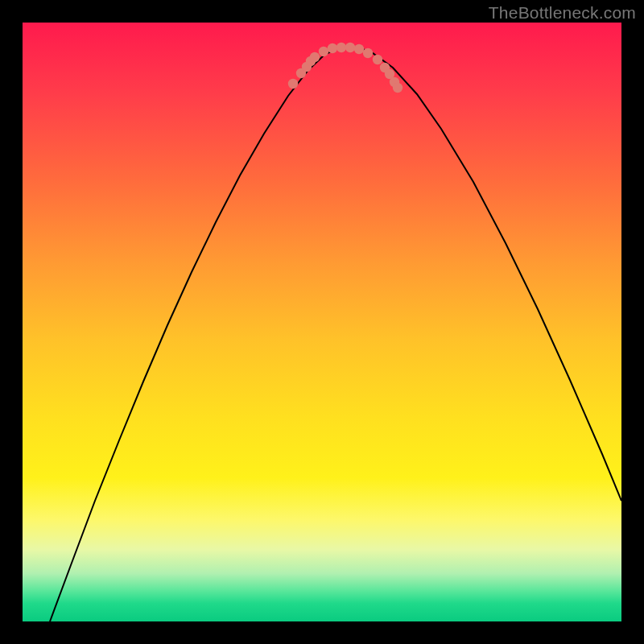 The image size is (644, 644). I want to click on markers-group, so click(345, 68).